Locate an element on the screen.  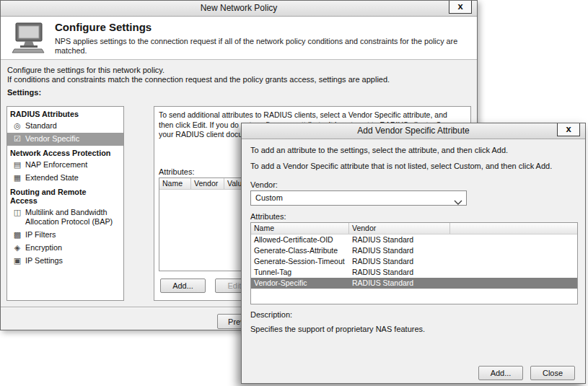
dialog-title: Add Vendor Specific Attribute is located at coordinates (413, 131).